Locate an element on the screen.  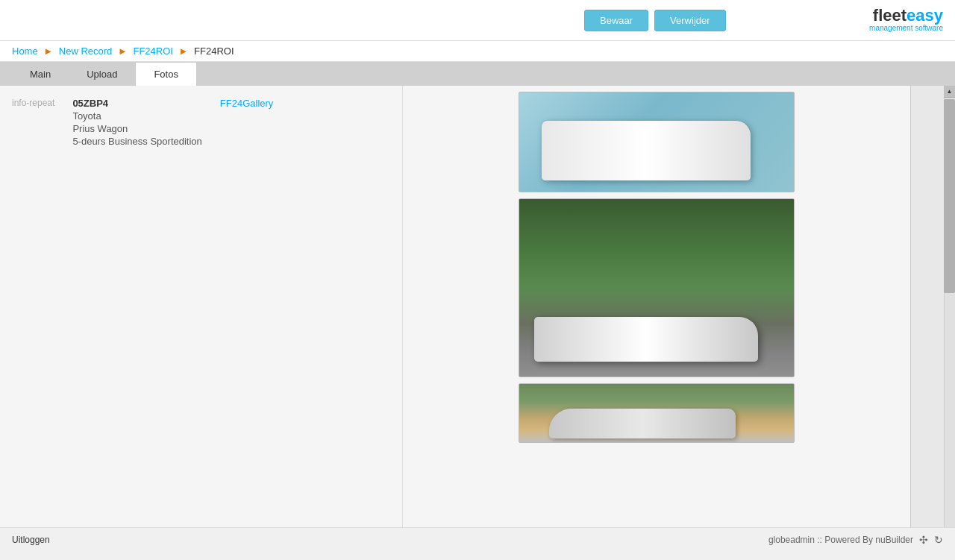
header-buttons: Bewaar Verwijder is located at coordinates (655, 21).